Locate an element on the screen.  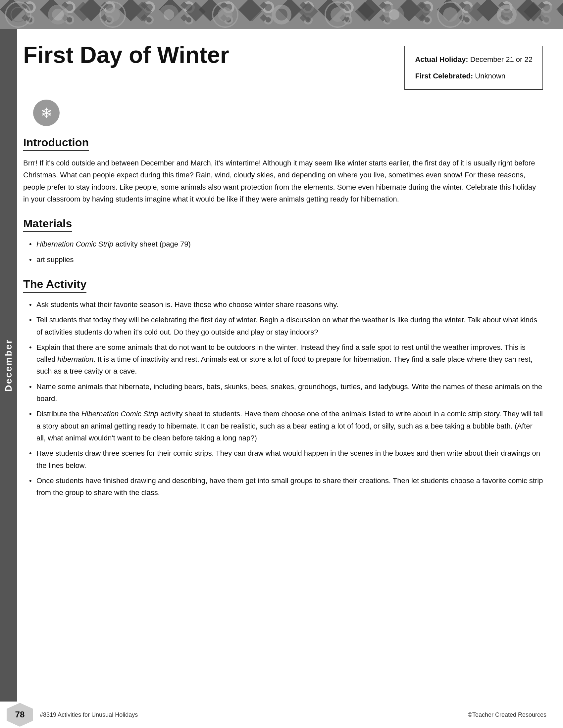
first-celebrated-value: Unknown is located at coordinates (490, 76).